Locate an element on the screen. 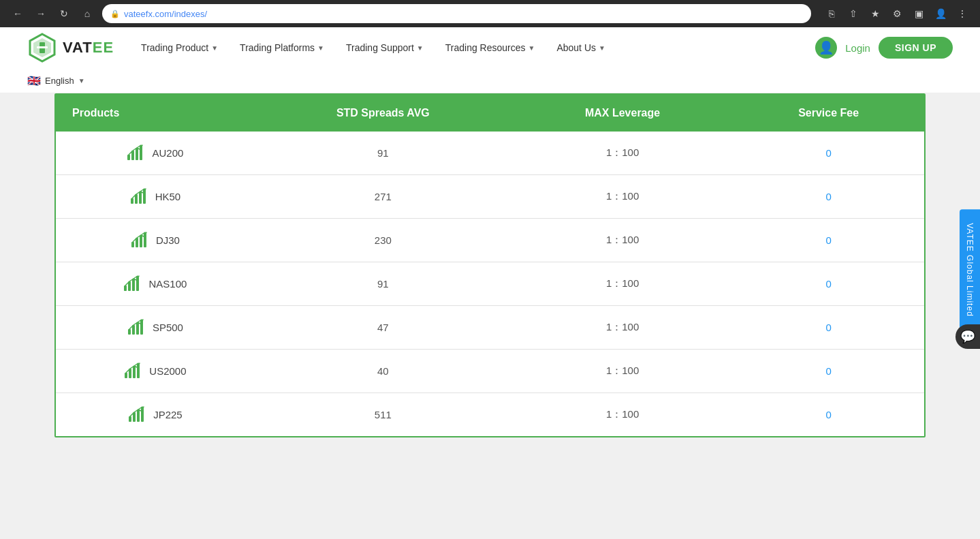  browser-chrome: ← → ↻ ⌂ 🔒 vateefx.com/indexes/ ⎘ ⇧ ★ ⚙ ▣… is located at coordinates (490, 14).